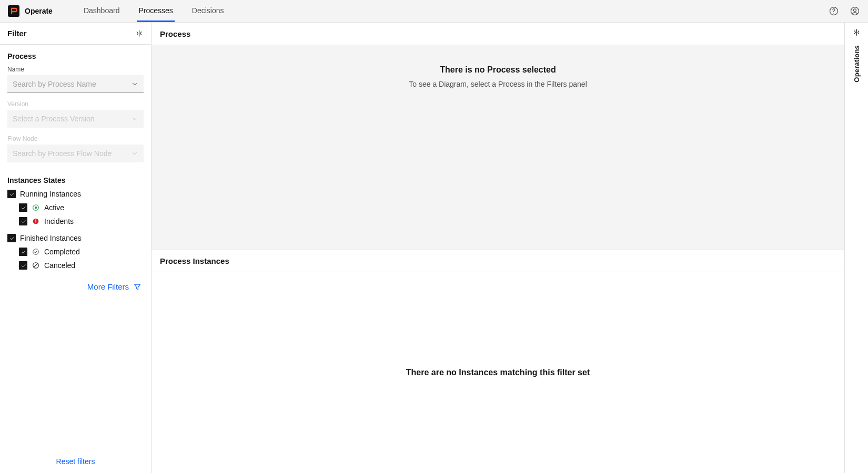  What do you see at coordinates (76, 104) in the screenshot?
I see `label-version: Version` at bounding box center [76, 104].